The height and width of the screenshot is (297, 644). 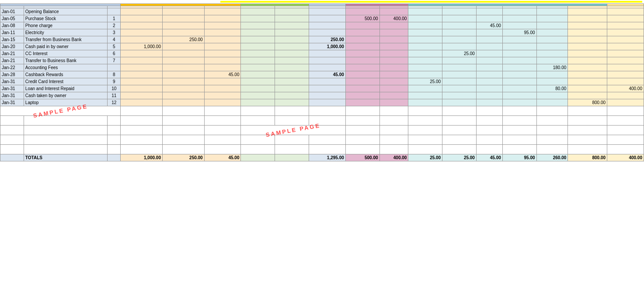 What do you see at coordinates (552, 89) in the screenshot?
I see `cell: 80.00` at bounding box center [552, 89].